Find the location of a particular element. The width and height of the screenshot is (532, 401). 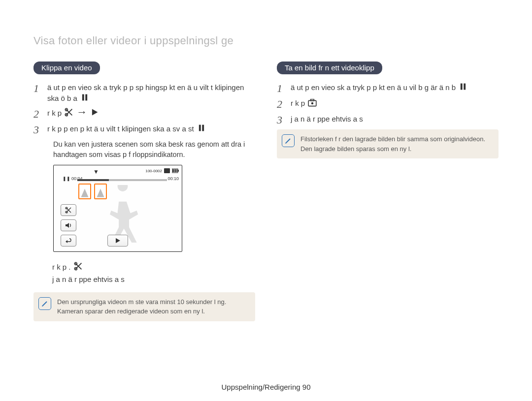

step-item: 3 r k p p en p kt ä u vilt t klipingen s… is located at coordinates (144, 129).